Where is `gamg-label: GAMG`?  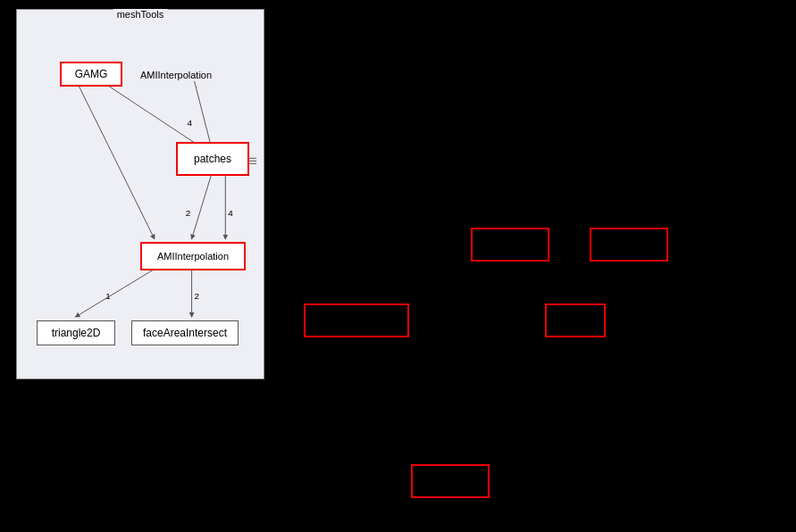
gamg-label: GAMG is located at coordinates (91, 74).